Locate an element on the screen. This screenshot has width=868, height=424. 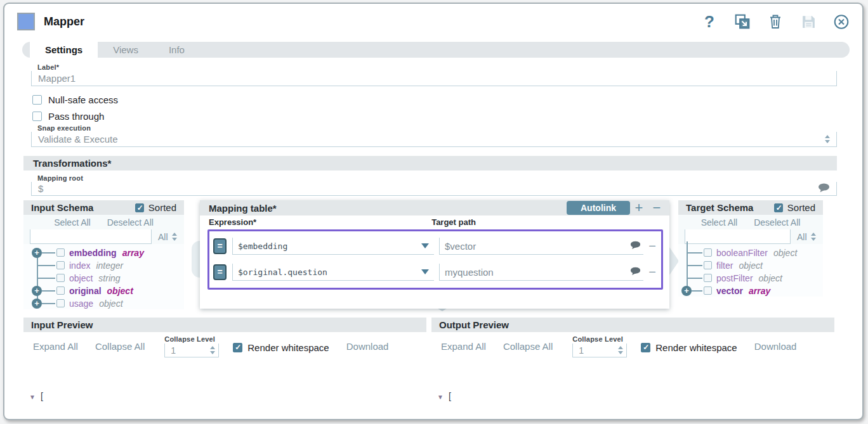
mapping-root-input: $ is located at coordinates (434, 189).